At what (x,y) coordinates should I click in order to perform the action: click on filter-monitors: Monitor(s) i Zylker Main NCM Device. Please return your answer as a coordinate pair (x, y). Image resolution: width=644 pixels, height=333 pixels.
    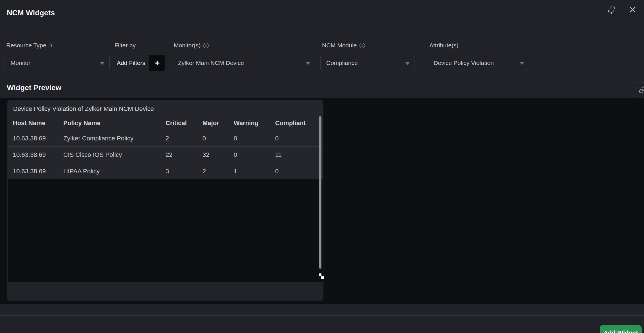
    Looking at the image, I should click on (244, 56).